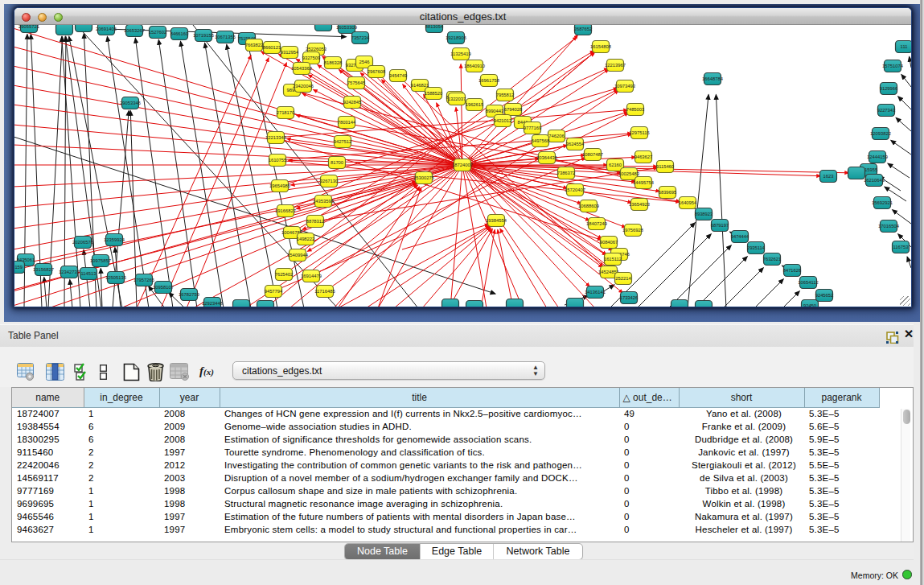 The image size is (924, 585). I want to click on svg-text: 7575645, so click(357, 83).